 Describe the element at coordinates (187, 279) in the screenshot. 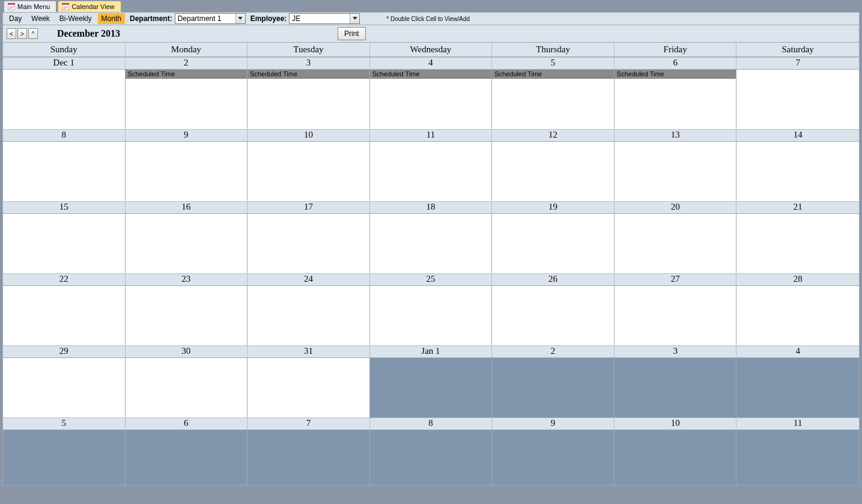

I see `date-number: 23` at that location.